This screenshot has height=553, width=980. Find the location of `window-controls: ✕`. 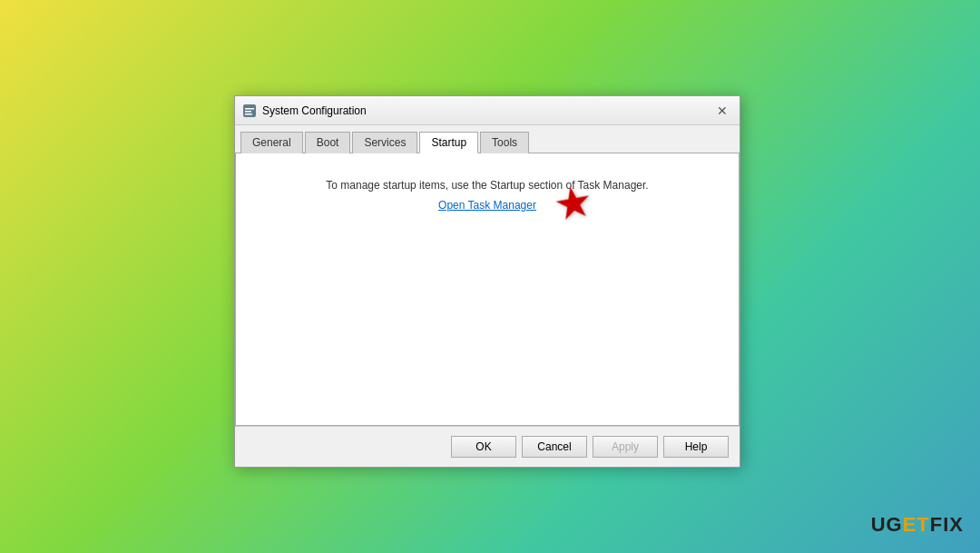

window-controls: ✕ is located at coordinates (722, 111).